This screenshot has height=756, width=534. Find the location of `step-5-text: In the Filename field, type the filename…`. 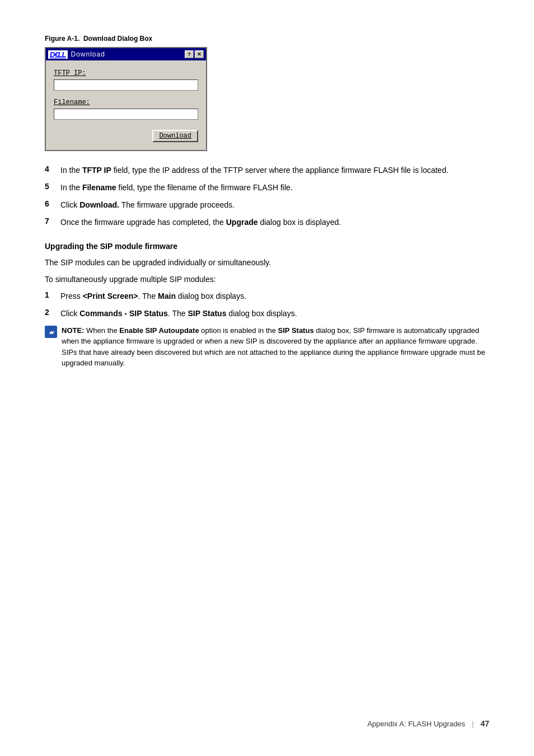

step-5-text: In the Filename field, type the filename… is located at coordinates (177, 188).